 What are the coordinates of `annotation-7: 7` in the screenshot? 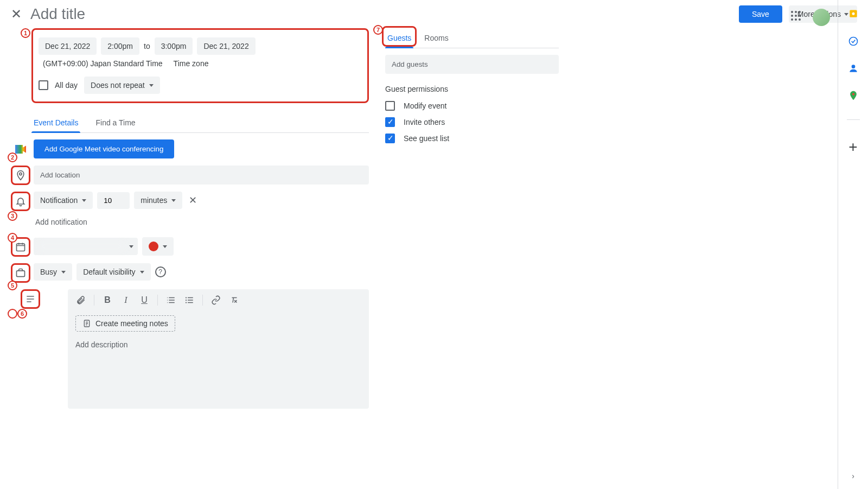 It's located at (378, 30).